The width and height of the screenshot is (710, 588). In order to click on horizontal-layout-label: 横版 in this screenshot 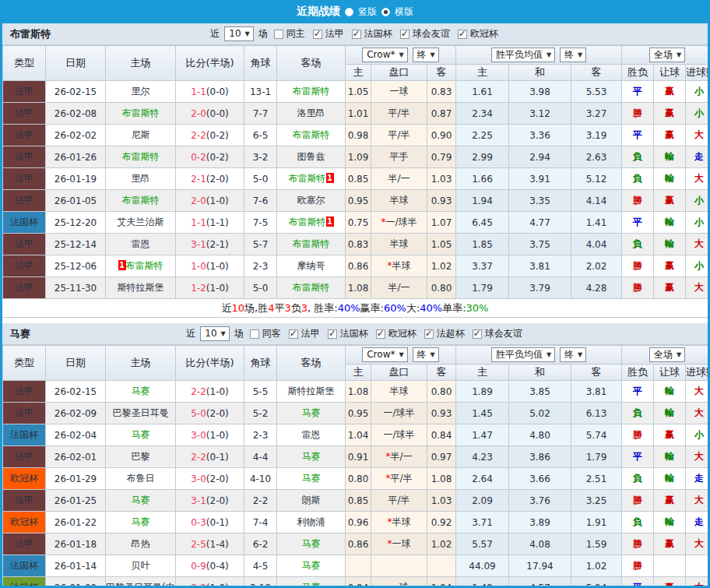, I will do `click(404, 12)`.